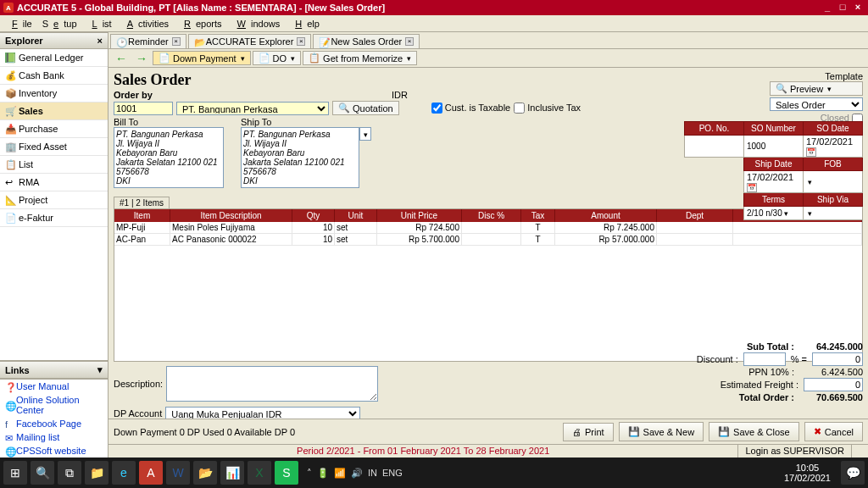  What do you see at coordinates (323, 473) in the screenshot?
I see `battery-icon: 🔋` at bounding box center [323, 473].